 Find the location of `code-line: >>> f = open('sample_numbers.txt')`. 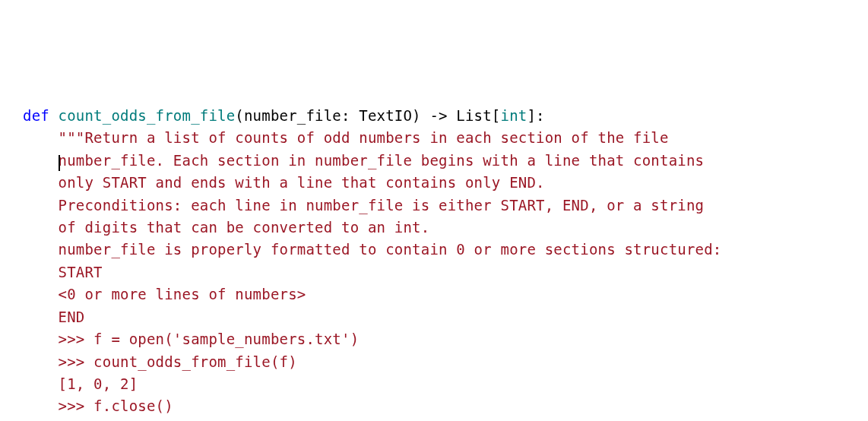

code-line: >>> f = open('sample_numbers.txt') is located at coordinates (434, 339).